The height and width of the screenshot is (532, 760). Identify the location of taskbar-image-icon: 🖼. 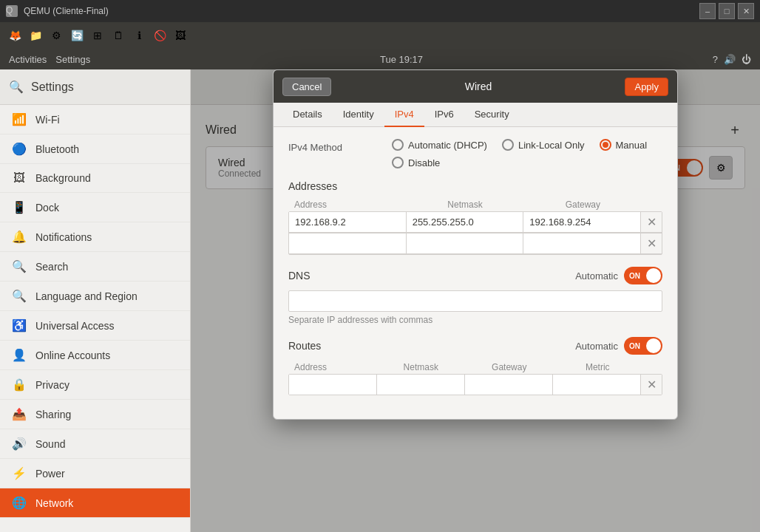
(180, 35).